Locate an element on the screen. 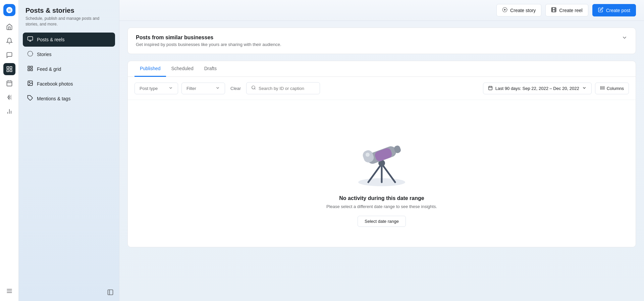  create-post-label: Create post is located at coordinates (618, 10).